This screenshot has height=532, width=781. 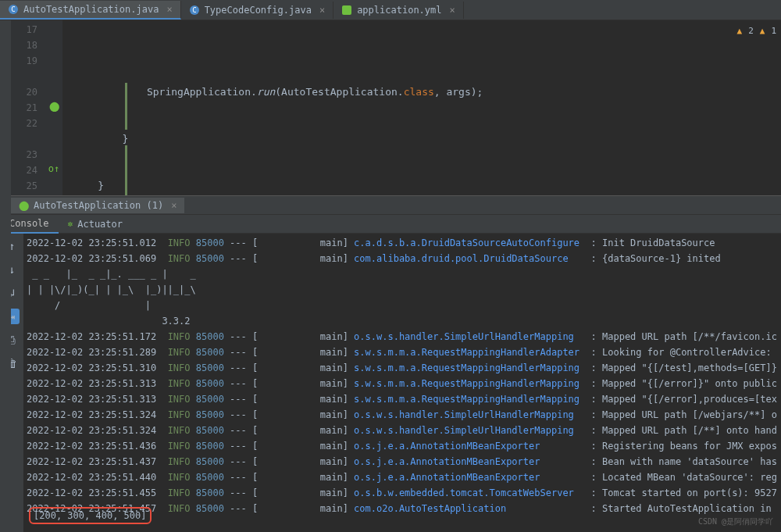 I want to click on actuator-icon: ✲, so click(x=70, y=223).